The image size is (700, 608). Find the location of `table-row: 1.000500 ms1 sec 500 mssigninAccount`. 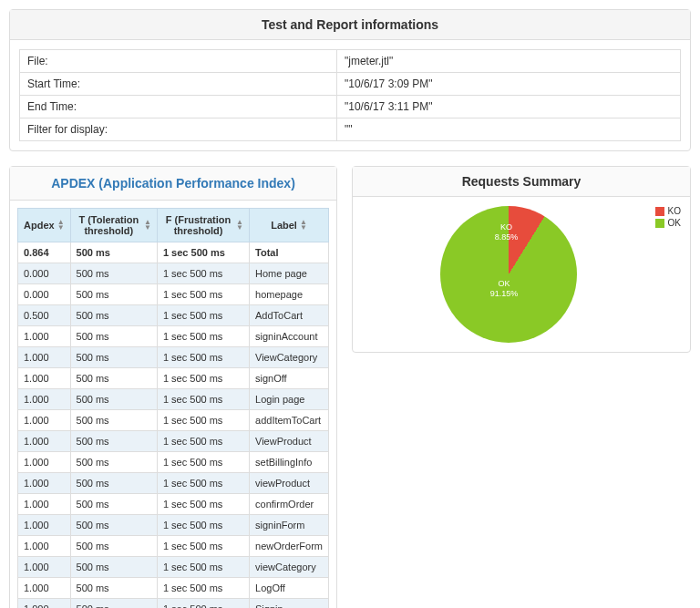

table-row: 1.000500 ms1 sec 500 mssigninAccount is located at coordinates (173, 337).